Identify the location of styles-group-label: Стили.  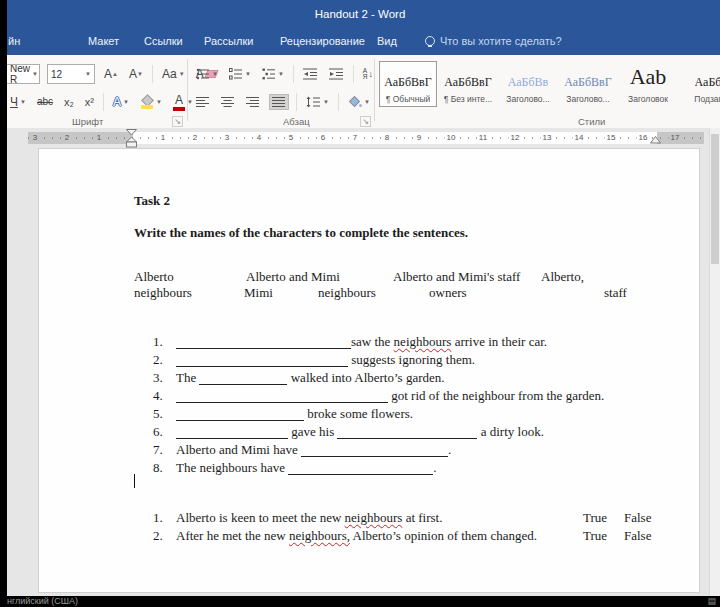
(592, 122).